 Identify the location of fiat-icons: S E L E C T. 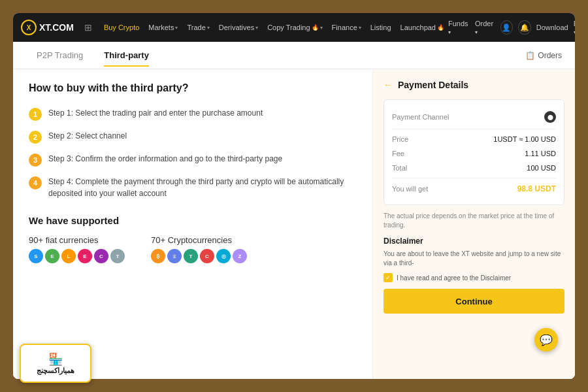
(77, 256).